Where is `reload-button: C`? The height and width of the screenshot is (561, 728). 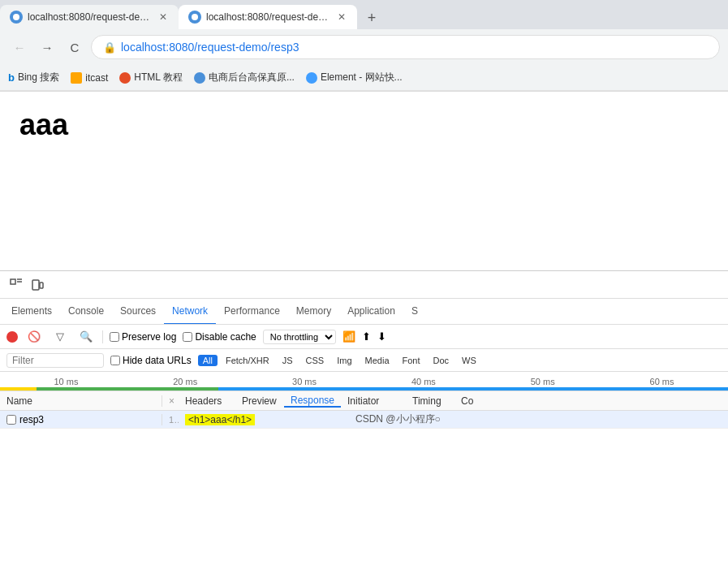 reload-button: C is located at coordinates (75, 47).